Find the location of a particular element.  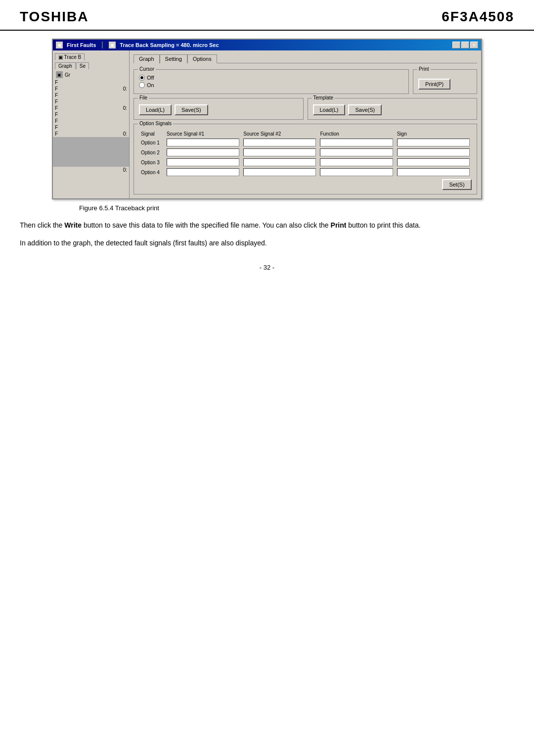

print-group-title: Print is located at coordinates (424, 69).